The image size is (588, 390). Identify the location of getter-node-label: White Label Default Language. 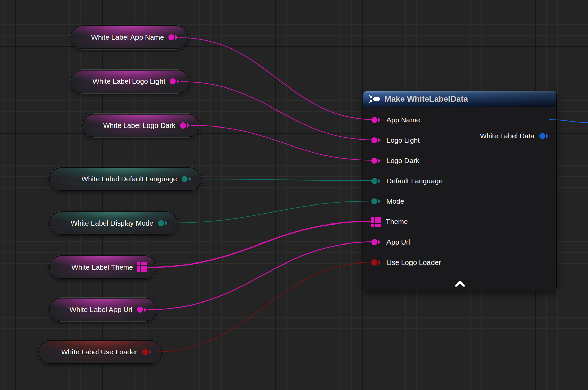
(129, 179).